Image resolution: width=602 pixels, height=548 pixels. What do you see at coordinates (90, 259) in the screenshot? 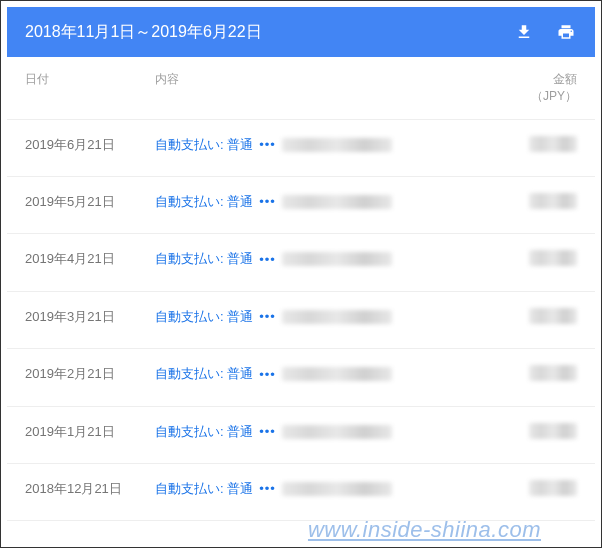
I see `row-date: 2019年4月21日` at bounding box center [90, 259].